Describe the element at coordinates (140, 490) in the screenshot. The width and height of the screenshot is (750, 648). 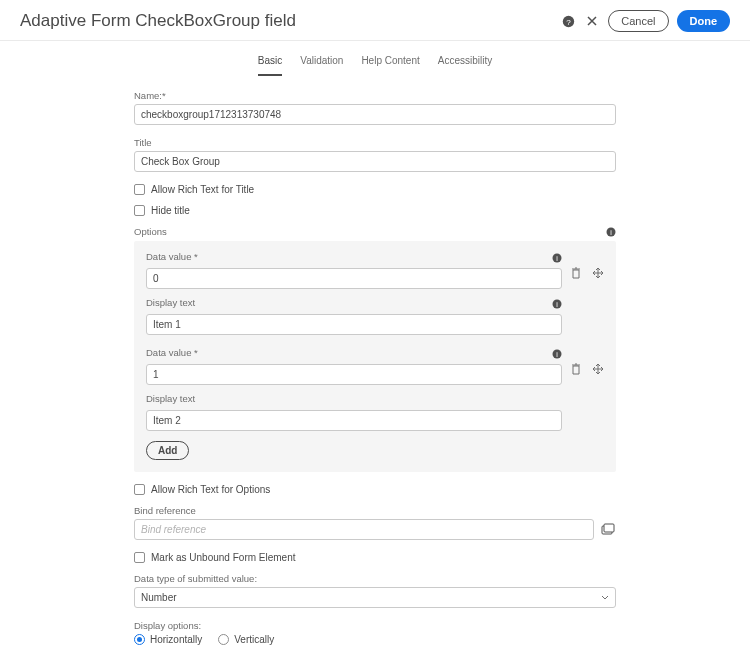
I see `checkbox-rich-text-options` at that location.